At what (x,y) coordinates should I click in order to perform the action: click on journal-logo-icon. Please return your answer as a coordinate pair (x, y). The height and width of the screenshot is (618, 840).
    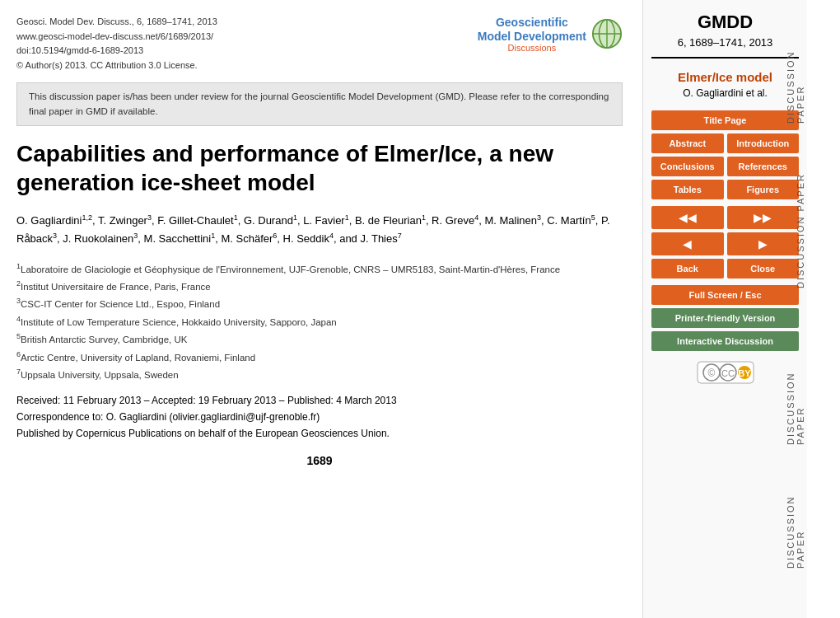
    Looking at the image, I should click on (607, 34).